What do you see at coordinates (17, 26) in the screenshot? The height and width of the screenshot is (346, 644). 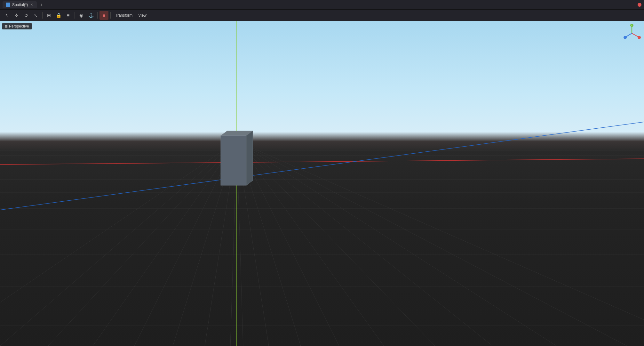 I see `perspective-label: ☰ Perspective` at bounding box center [17, 26].